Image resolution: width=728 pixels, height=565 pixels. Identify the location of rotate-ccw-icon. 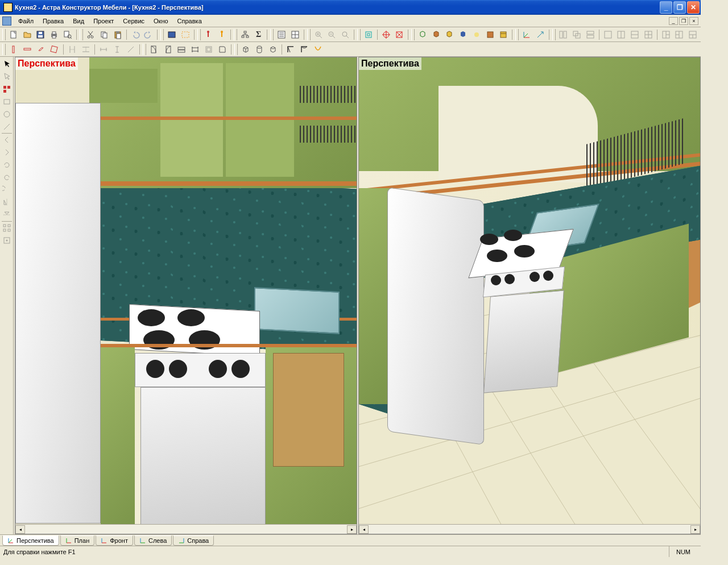
(7, 177).